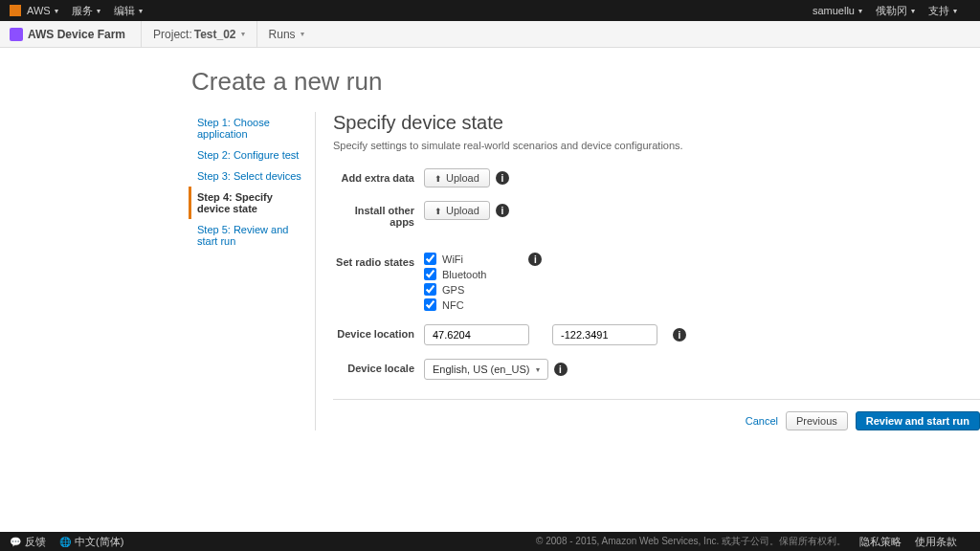 The image size is (980, 551). I want to click on device-location-label: Device location, so click(379, 332).